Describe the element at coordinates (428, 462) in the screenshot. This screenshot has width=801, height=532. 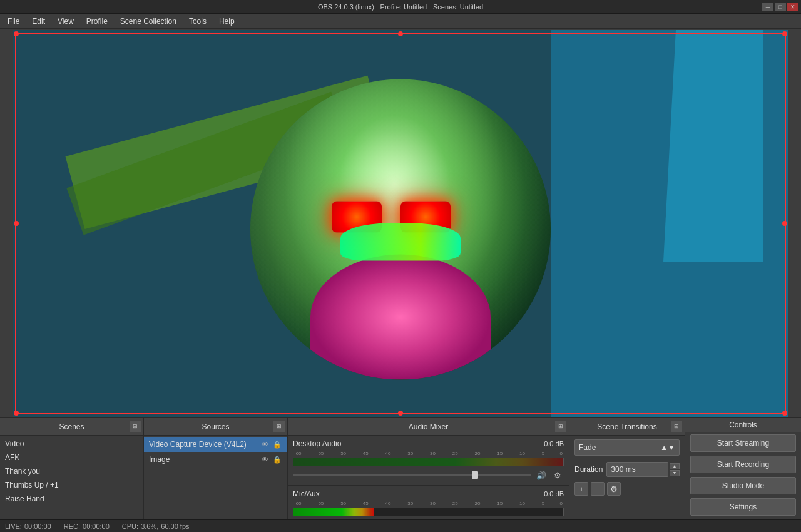
I see `desktop-audio-meter` at that location.